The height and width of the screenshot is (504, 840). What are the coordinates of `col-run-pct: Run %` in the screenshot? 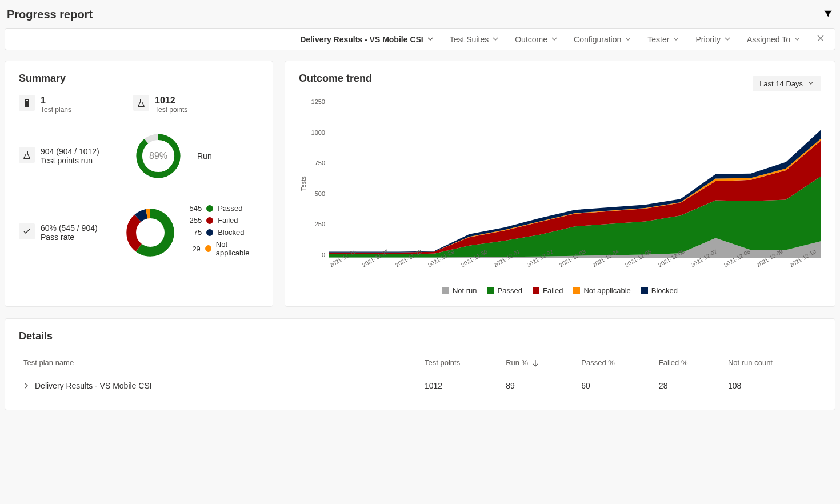 It's located at (539, 363).